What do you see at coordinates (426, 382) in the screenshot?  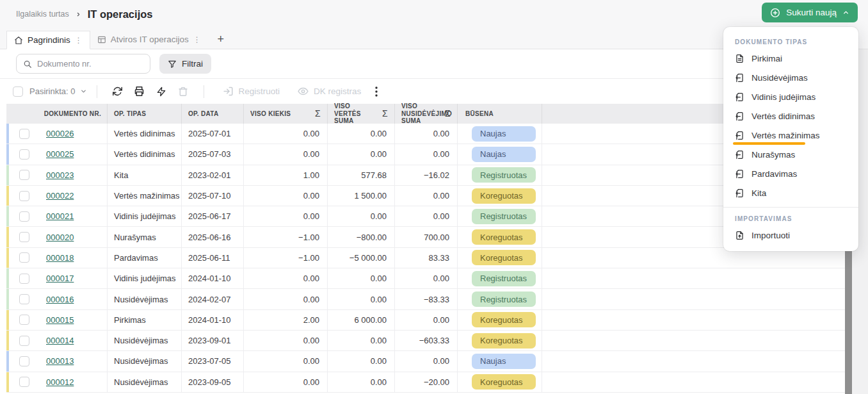 I see `depreciation-cell: −20.00` at bounding box center [426, 382].